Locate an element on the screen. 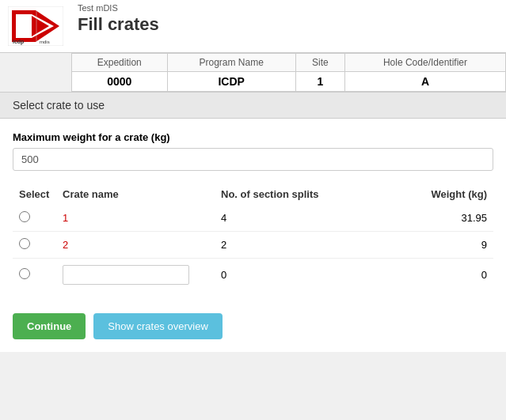 Image resolution: width=506 pixels, height=420 pixels. crate-name-3-cell is located at coordinates (135, 275).